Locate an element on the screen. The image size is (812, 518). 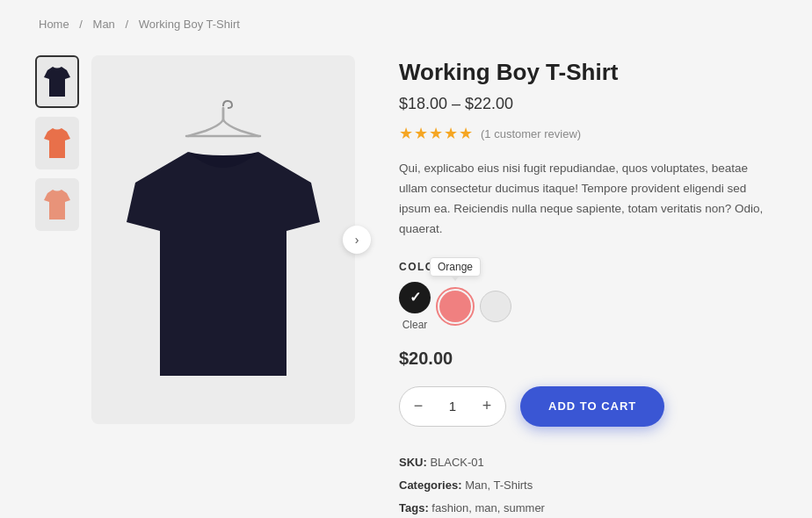
stars-row: ★★★★★ (1 customer review) is located at coordinates (588, 133).